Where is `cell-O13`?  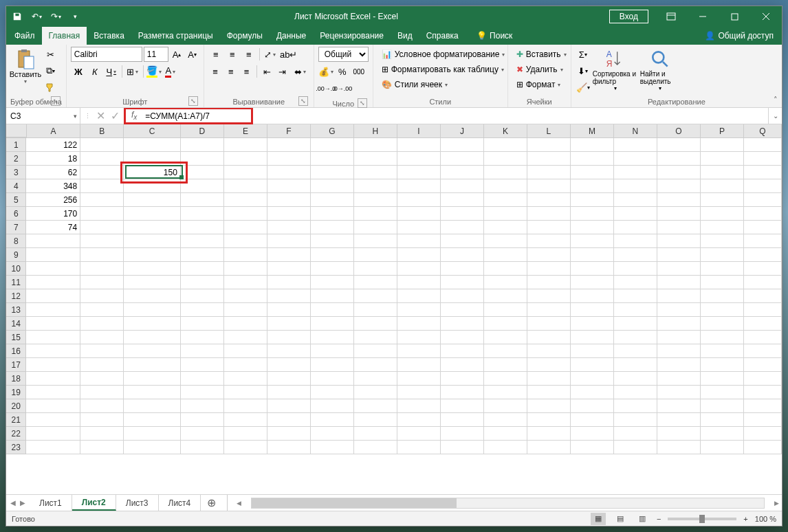
cell-O13 is located at coordinates (679, 310).